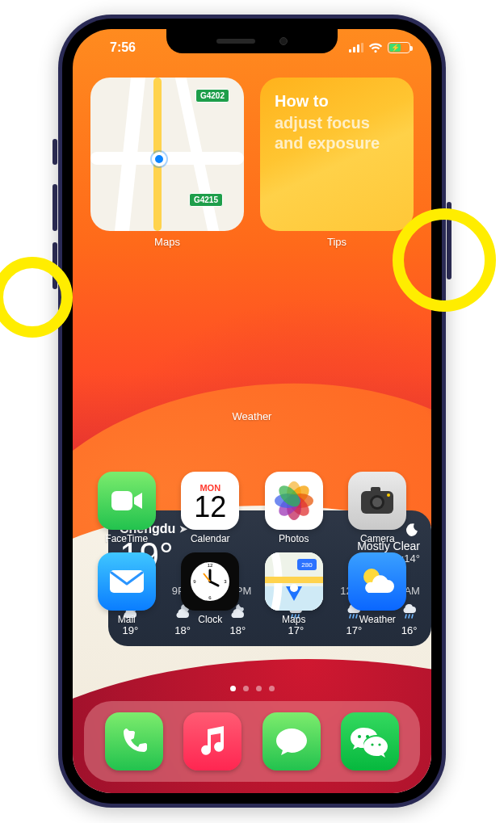 The image size is (504, 823). Describe the element at coordinates (126, 539) in the screenshot. I see `app-label: FaceTime` at that location.